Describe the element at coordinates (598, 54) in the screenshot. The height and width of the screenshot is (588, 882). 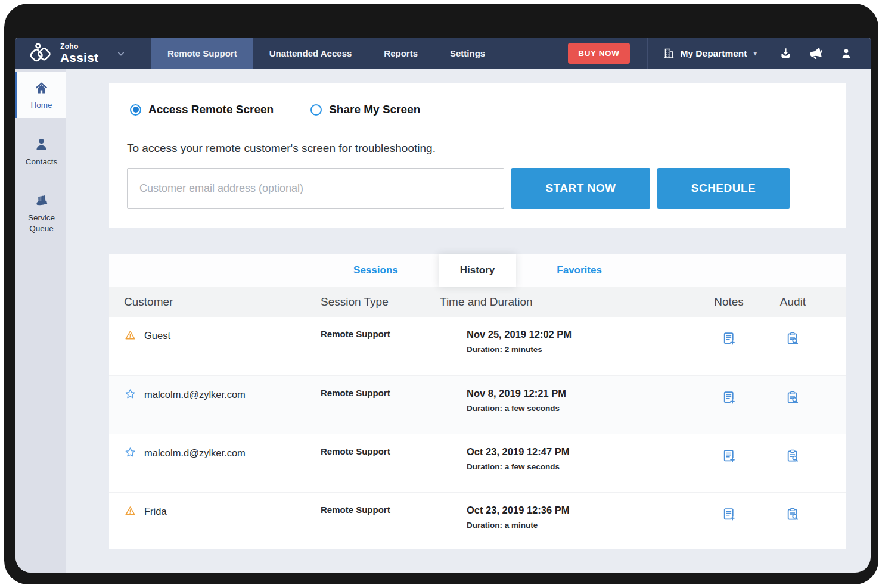
I see `buy-now-button: BUY NOW` at that location.